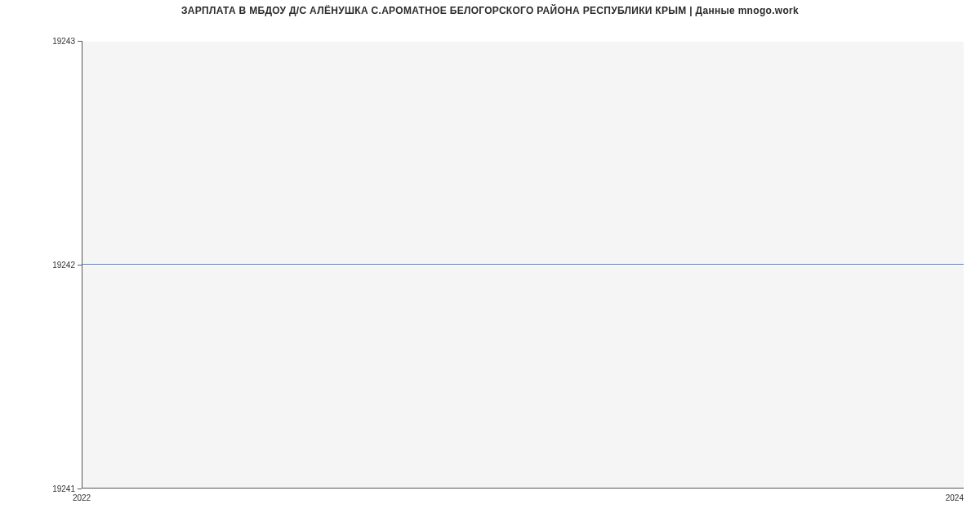  Describe the element at coordinates (59, 265) in the screenshot. I see `y-label-mid: 19242` at that location.